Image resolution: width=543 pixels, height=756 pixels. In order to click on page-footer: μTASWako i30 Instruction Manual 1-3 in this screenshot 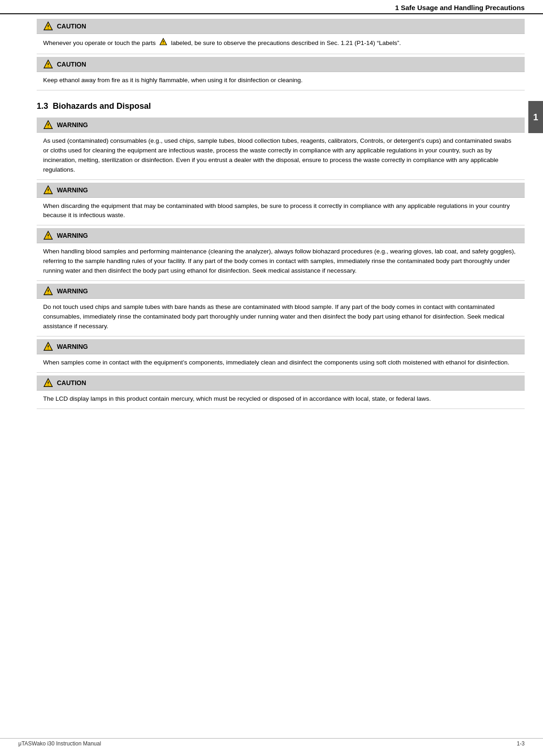, I will do `click(272, 744)`.